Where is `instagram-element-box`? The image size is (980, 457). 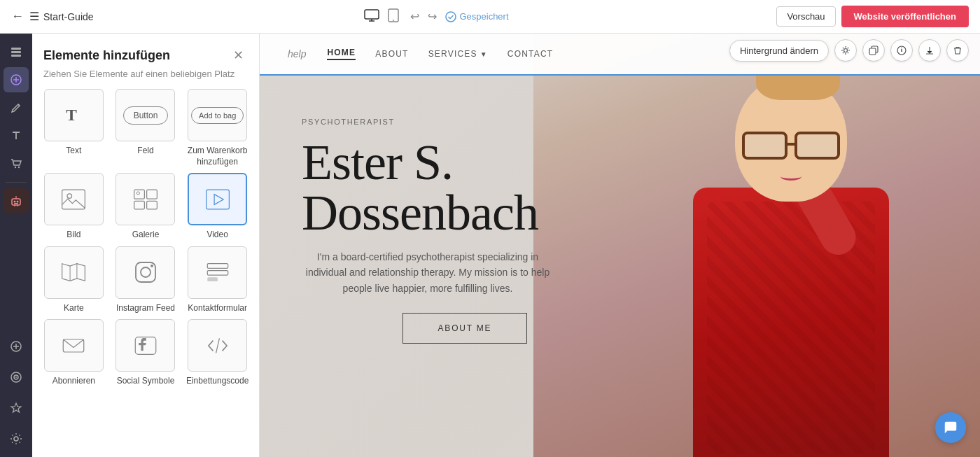
instagram-element-box is located at coordinates (146, 273).